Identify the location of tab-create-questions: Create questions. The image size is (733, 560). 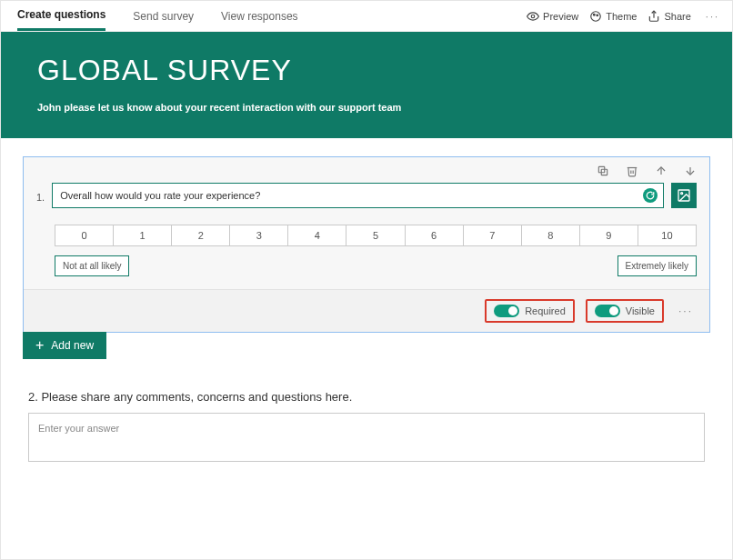
(62, 16).